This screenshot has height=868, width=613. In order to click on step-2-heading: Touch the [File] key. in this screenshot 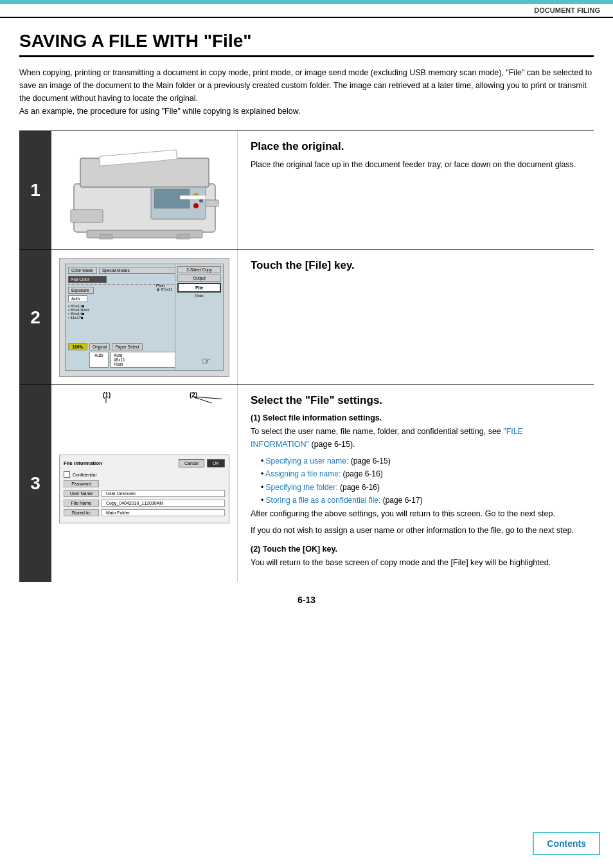, I will do `click(416, 266)`.